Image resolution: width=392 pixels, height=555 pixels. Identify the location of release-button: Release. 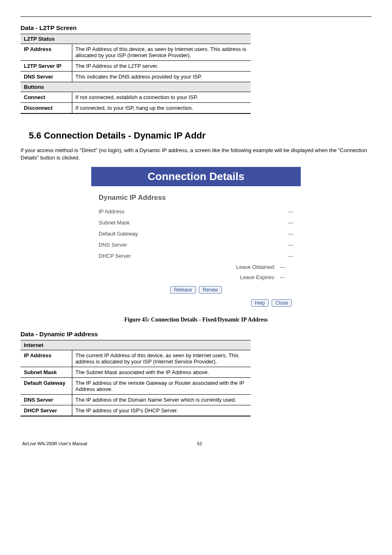
(183, 290).